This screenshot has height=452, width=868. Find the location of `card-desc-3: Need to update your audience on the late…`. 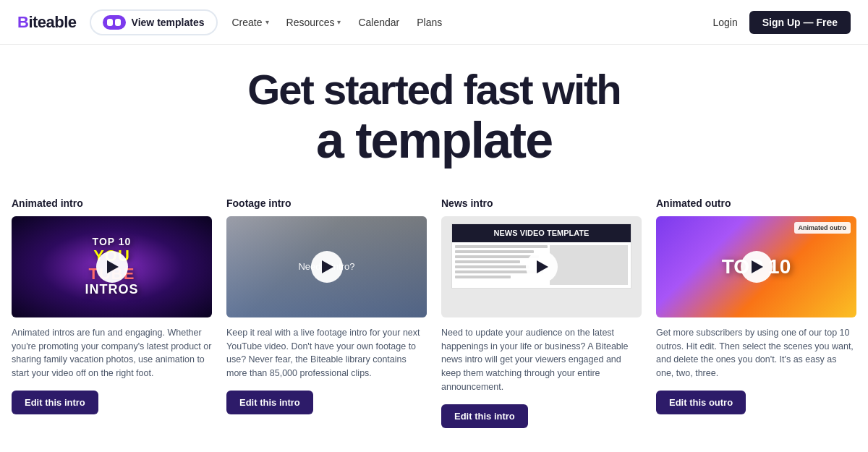

card-desc-3: Need to update your audience on the late… is located at coordinates (541, 360).